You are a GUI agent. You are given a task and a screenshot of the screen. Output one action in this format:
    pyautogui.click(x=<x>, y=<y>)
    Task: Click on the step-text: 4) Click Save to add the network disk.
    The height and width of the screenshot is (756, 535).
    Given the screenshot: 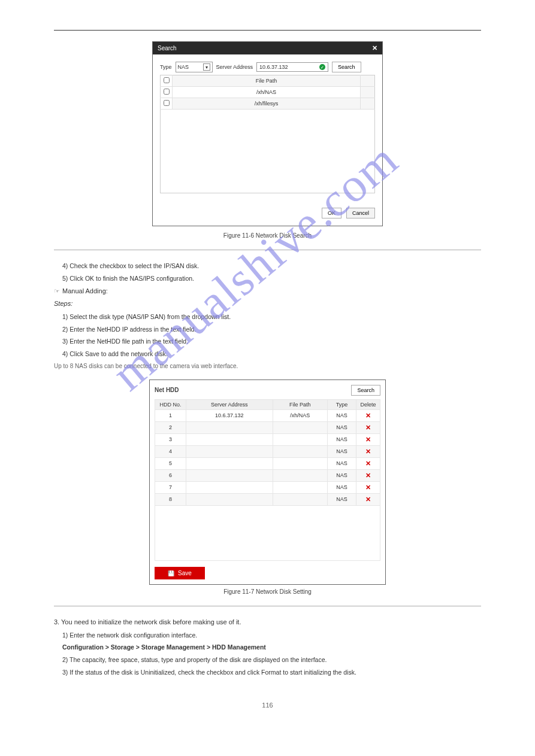 What is the action you would take?
    pyautogui.click(x=267, y=354)
    